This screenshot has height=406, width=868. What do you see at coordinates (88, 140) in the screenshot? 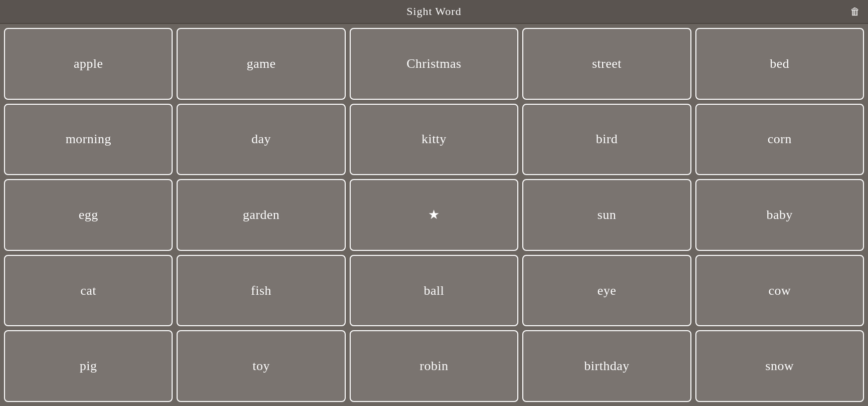
I see `word-card-morning: morning` at bounding box center [88, 140].